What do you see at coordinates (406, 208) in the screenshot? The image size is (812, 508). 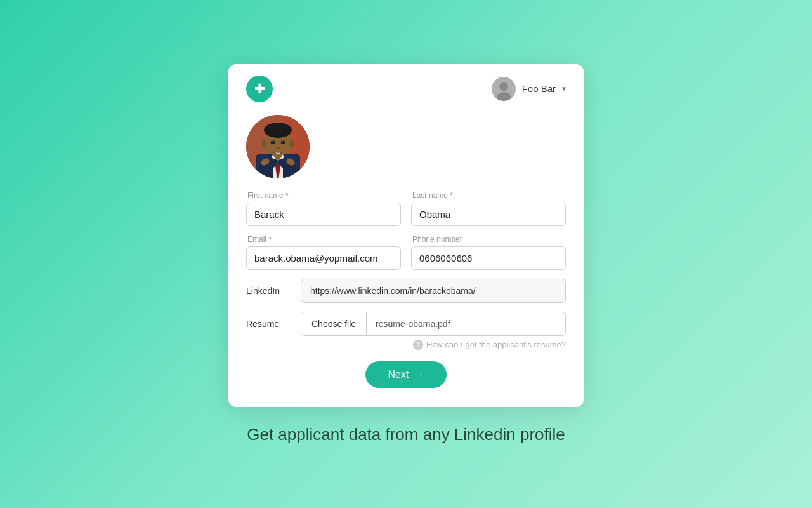 I see `name-row: First name * Last name *` at bounding box center [406, 208].